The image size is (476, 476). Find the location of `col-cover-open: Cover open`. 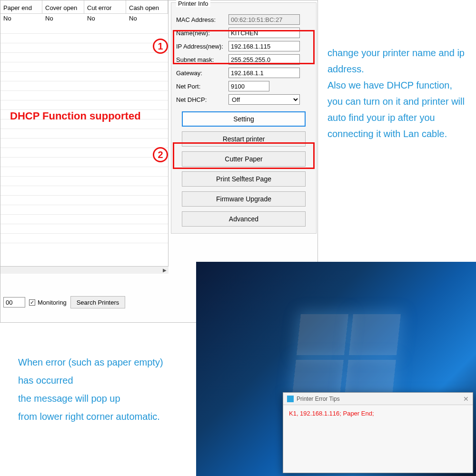

col-cover-open: Cover open is located at coordinates (63, 7).